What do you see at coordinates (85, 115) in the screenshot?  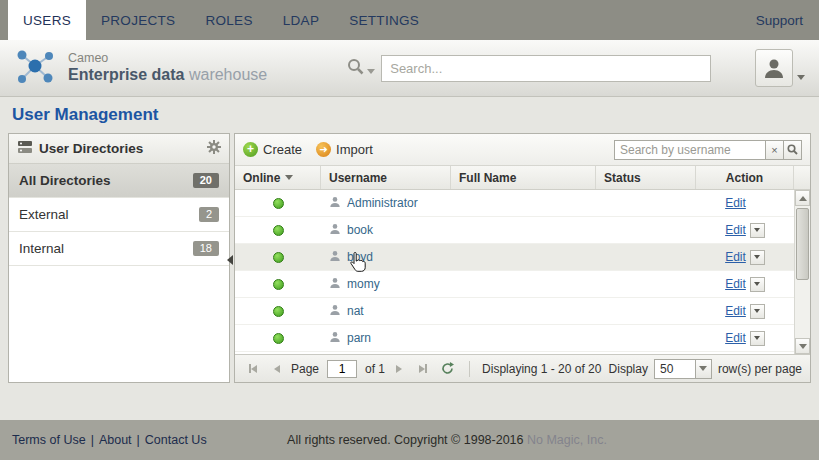 I see `page-title: User Management` at bounding box center [85, 115].